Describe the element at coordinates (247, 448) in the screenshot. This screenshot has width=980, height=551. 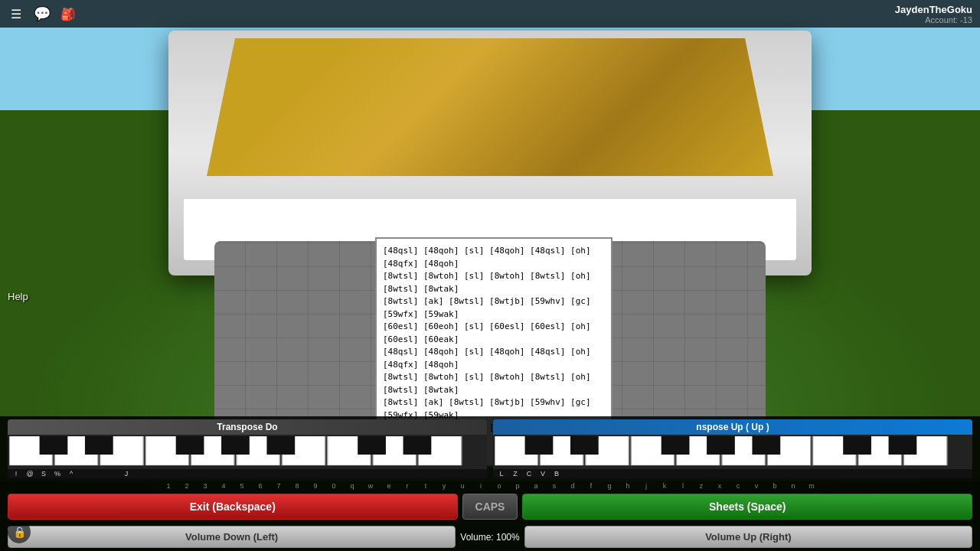
I see `transpose-left-panel: Transpose Do` at that location.